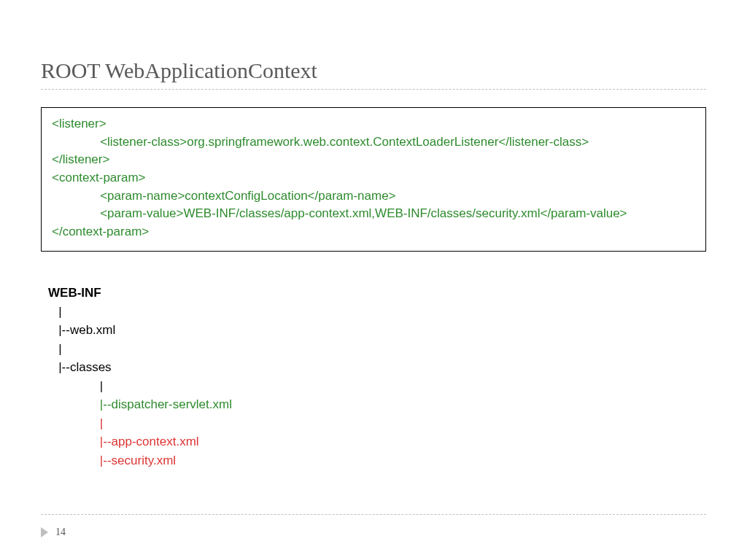 The image size is (747, 560). What do you see at coordinates (53, 532) in the screenshot?
I see `page-footer: 14` at bounding box center [53, 532].